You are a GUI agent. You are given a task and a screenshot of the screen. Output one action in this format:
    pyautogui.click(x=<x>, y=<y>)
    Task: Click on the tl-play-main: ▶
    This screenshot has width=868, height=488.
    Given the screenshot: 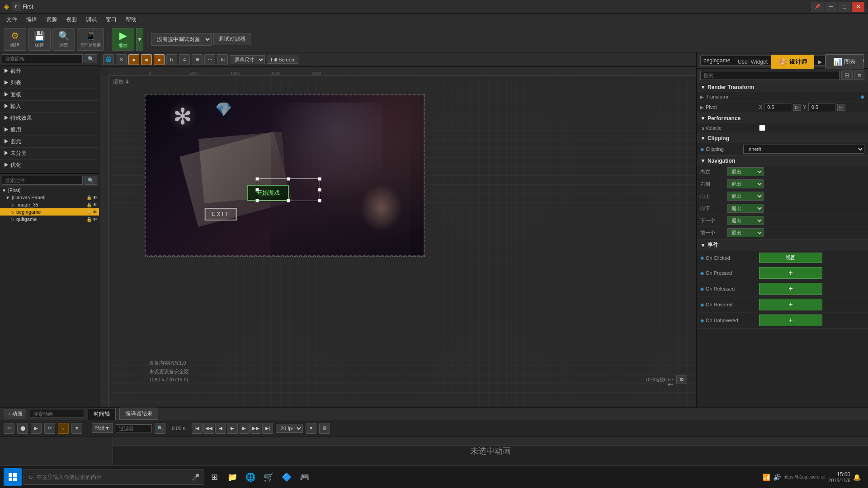 What is the action you would take?
    pyautogui.click(x=232, y=428)
    